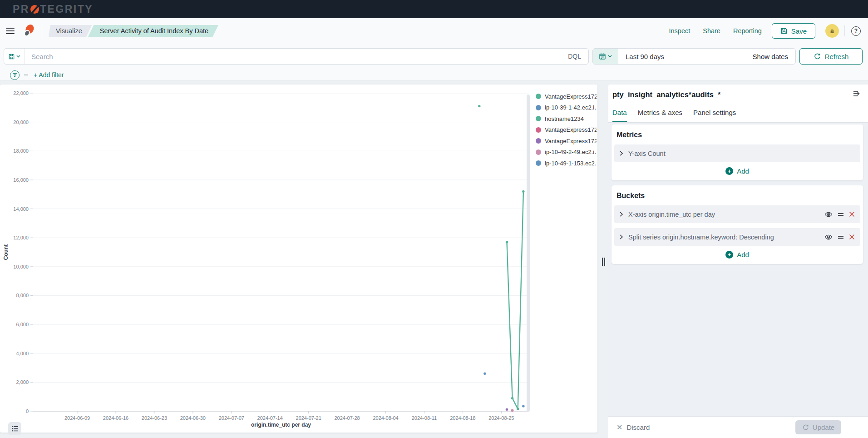  Describe the element at coordinates (747, 31) in the screenshot. I see `reporting-link: Reporting` at that location.